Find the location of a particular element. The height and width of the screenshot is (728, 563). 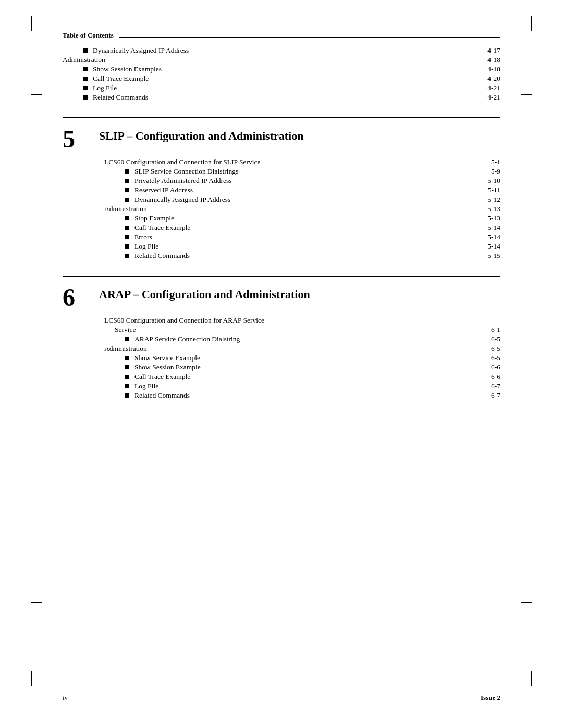

toc-entry: Related Commands6-7 is located at coordinates (302, 396).